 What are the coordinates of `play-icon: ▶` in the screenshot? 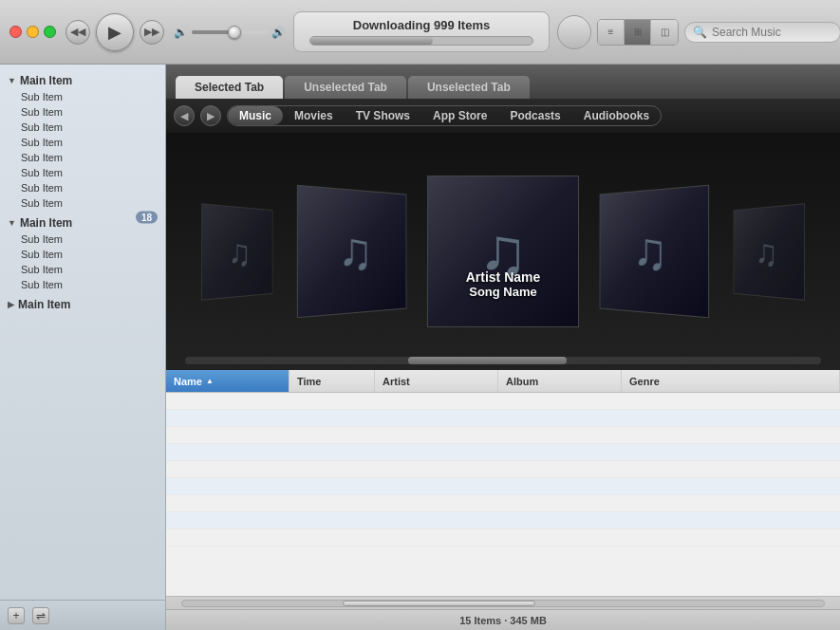 It's located at (115, 32).